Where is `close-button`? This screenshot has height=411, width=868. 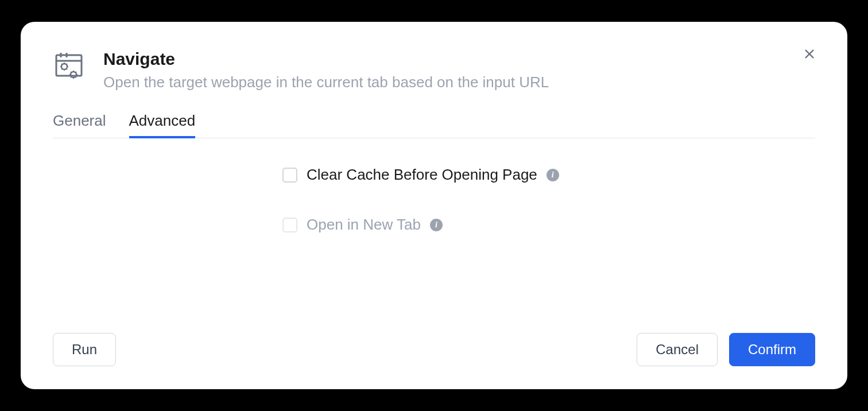
close-button is located at coordinates (809, 54).